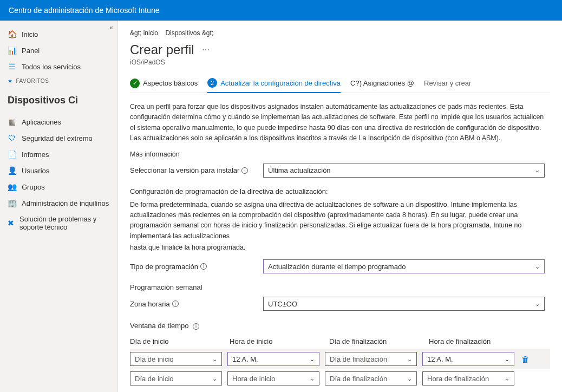 This screenshot has height=392, width=562. What do you see at coordinates (58, 171) in the screenshot?
I see `sidebar-item-usuarios: 👤 Usuarios` at bounding box center [58, 171].